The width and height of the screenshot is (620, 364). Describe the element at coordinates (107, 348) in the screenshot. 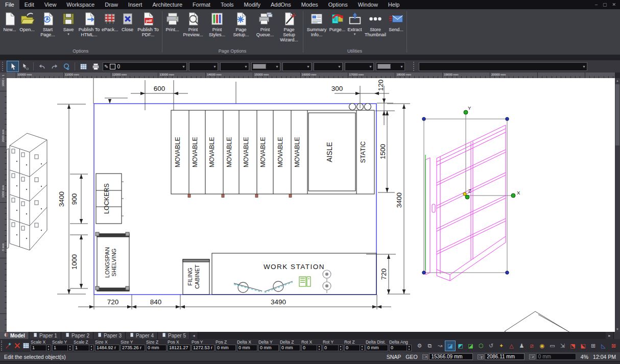

I see `size-x-input: 1484.92 r` at that location.